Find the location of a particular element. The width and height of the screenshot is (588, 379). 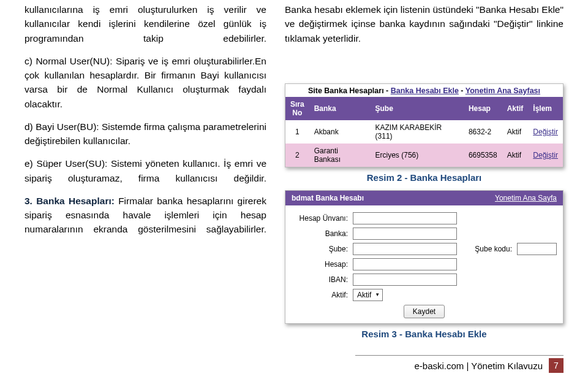

input-banka is located at coordinates (405, 234).